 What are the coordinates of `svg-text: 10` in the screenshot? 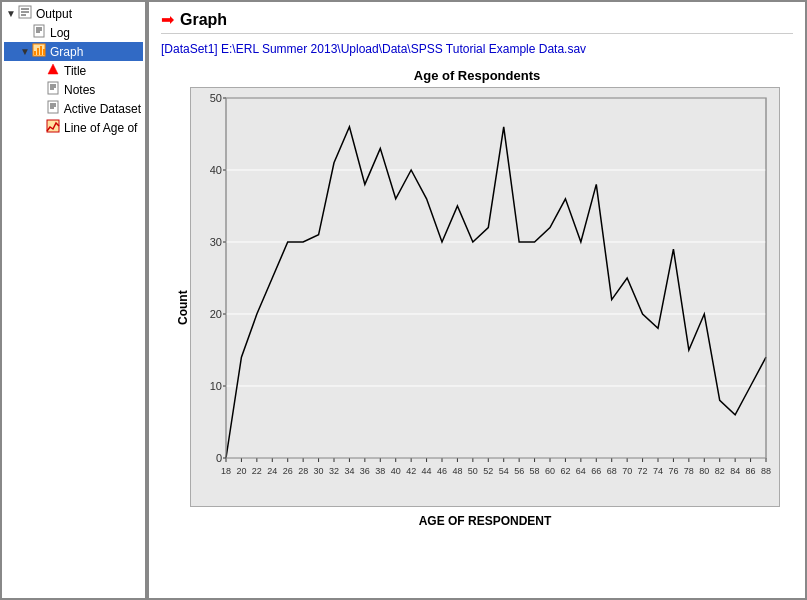 It's located at (216, 386).